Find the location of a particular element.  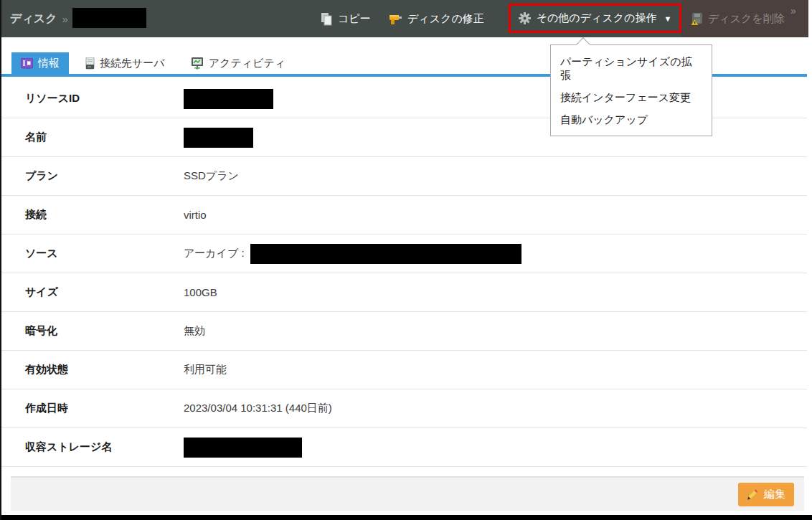

tab-activity-label: アクティビティ is located at coordinates (247, 63).